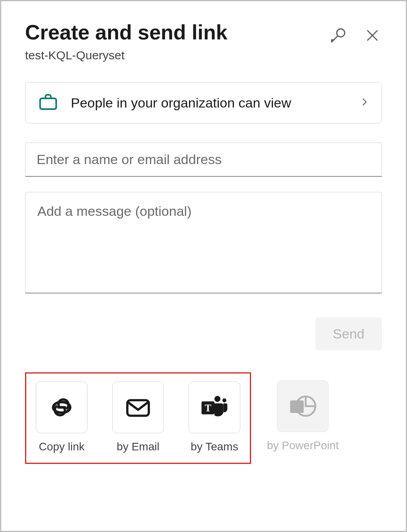 The height and width of the screenshot is (532, 407). What do you see at coordinates (303, 446) in the screenshot?
I see `powerpoint-label: by PowerPoint` at bounding box center [303, 446].